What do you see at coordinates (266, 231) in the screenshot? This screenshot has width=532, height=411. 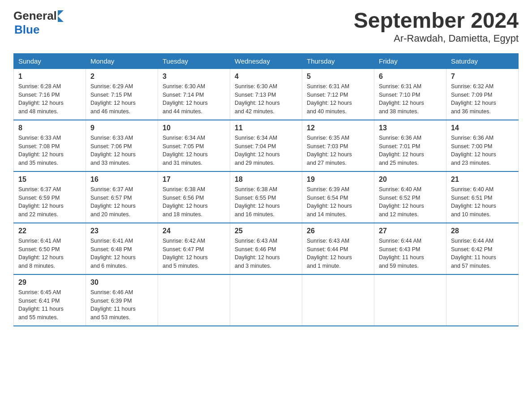 I see `day-number: 25` at bounding box center [266, 231].